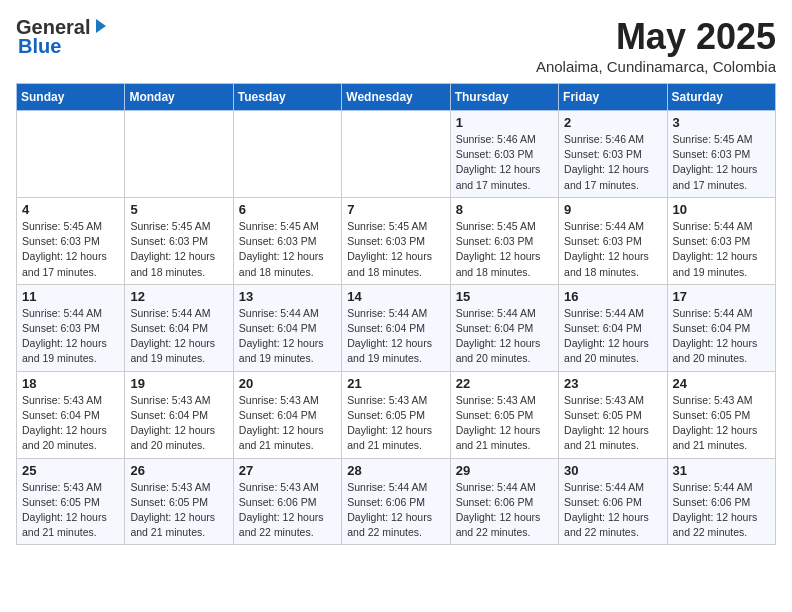 This screenshot has width=792, height=612. What do you see at coordinates (71, 502) in the screenshot?
I see `calendar-cell: 25Sunrise: 5:43 AM Sunset: 6:05 PM Dayli…` at bounding box center [71, 502].